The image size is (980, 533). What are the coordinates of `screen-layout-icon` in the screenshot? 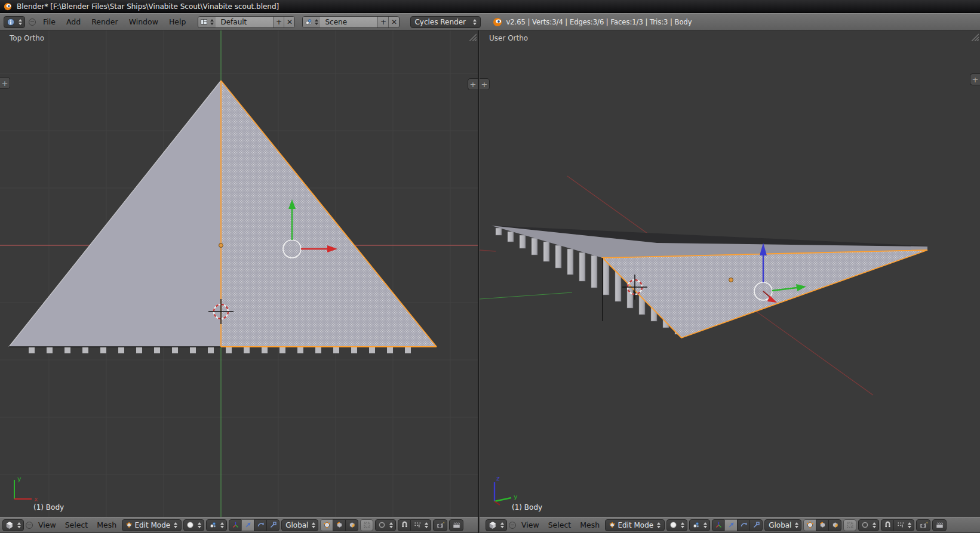 It's located at (204, 21).